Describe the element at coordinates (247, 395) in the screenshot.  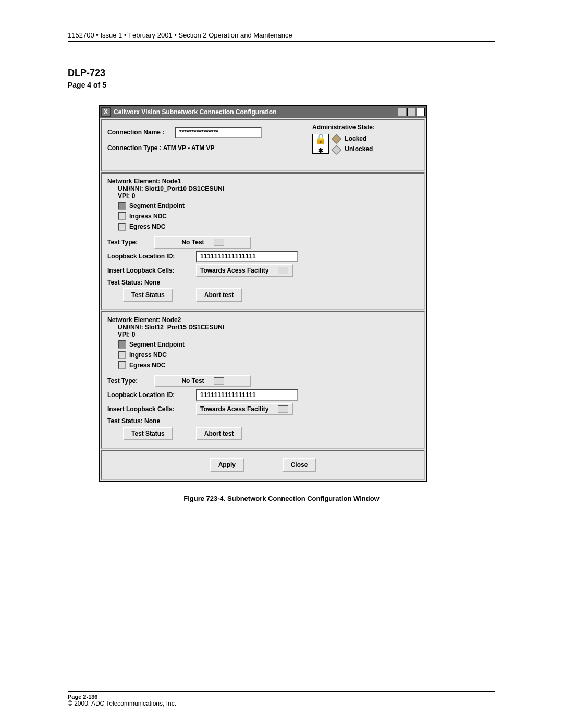
I see `node2-loopback-field: 1111111111111111` at that location.